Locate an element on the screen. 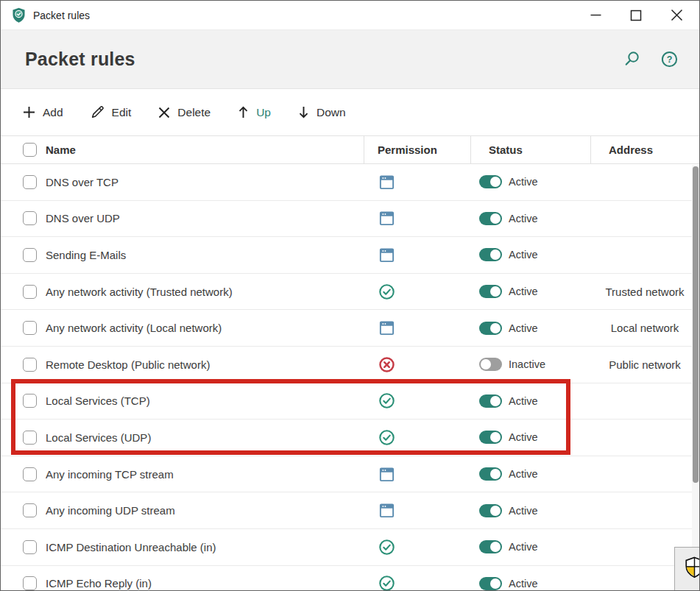 The width and height of the screenshot is (700, 591). rule-name: Any incoming UDP stream is located at coordinates (110, 511).